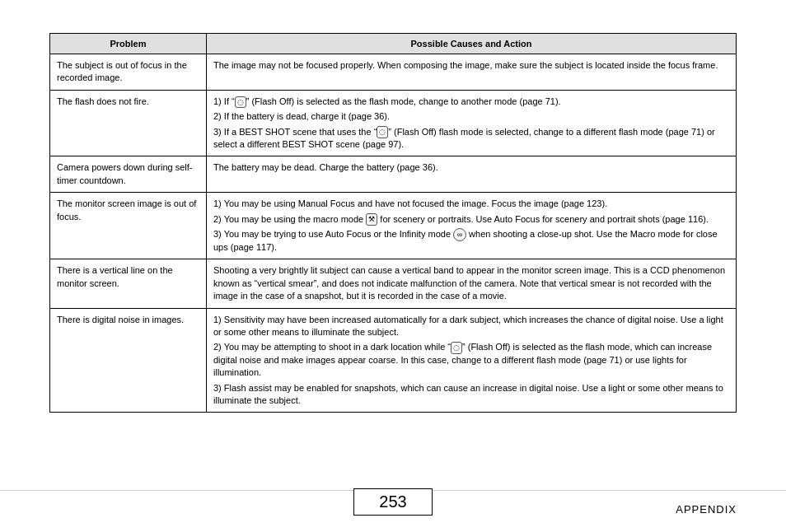 The image size is (786, 532). Describe the element at coordinates (471, 72) in the screenshot. I see `solution-cell: The image may not be focused properly. W…` at that location.